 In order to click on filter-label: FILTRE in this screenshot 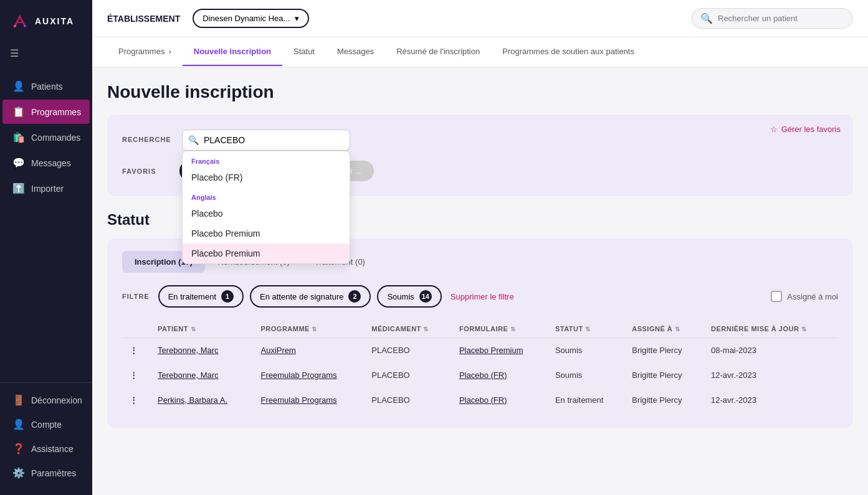, I will do `click(136, 296)`.